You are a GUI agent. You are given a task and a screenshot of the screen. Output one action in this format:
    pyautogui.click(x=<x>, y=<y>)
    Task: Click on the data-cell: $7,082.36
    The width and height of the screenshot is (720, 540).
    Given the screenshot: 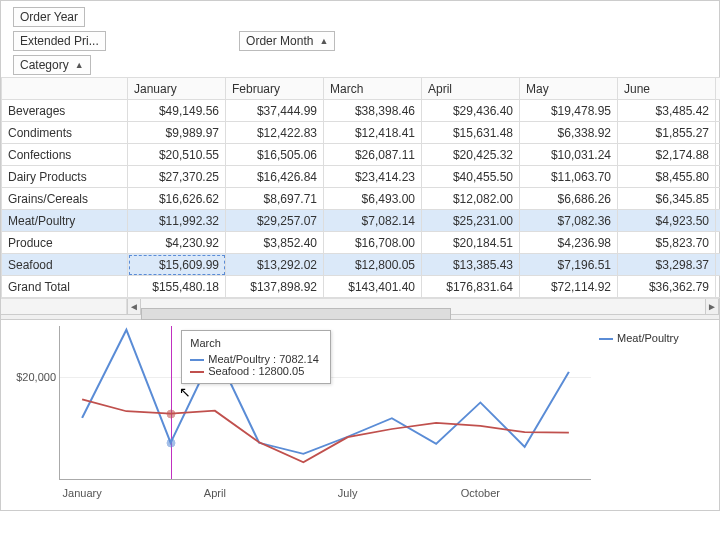 What is the action you would take?
    pyautogui.click(x=569, y=221)
    